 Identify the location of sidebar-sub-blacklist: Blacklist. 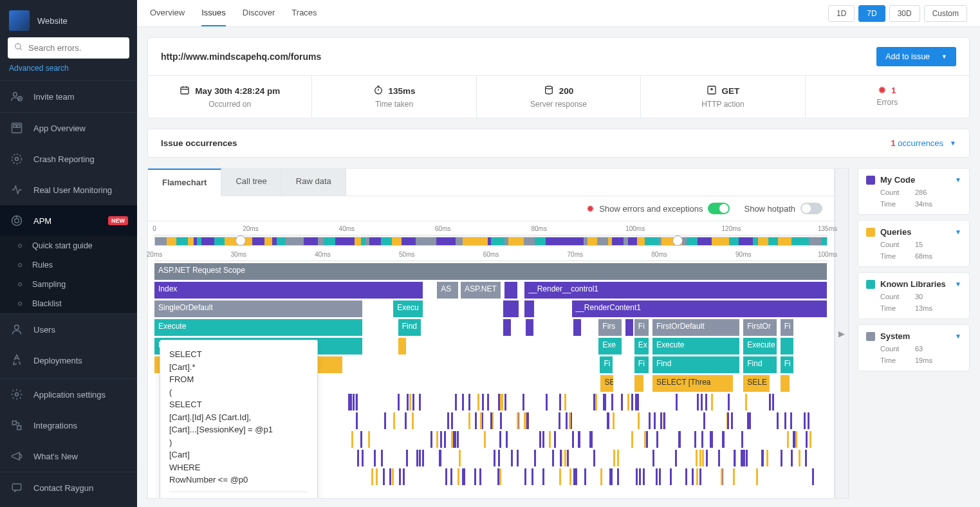
(68, 304).